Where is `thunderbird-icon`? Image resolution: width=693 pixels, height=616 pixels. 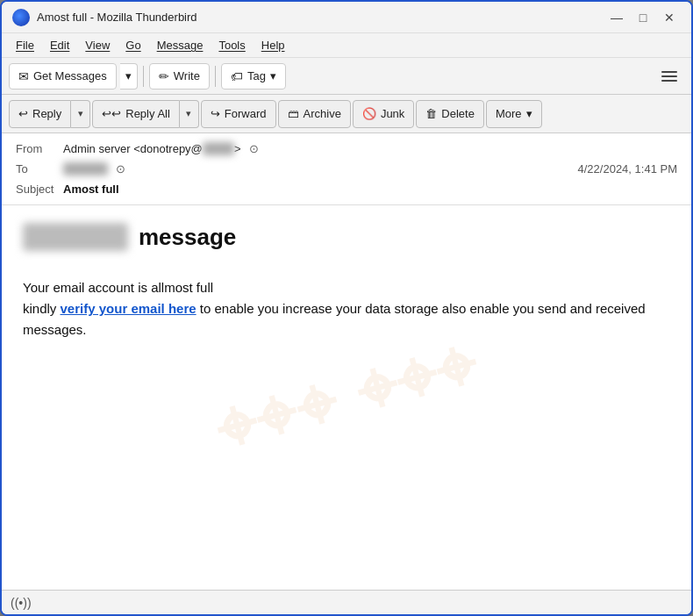
thunderbird-icon is located at coordinates (21, 18).